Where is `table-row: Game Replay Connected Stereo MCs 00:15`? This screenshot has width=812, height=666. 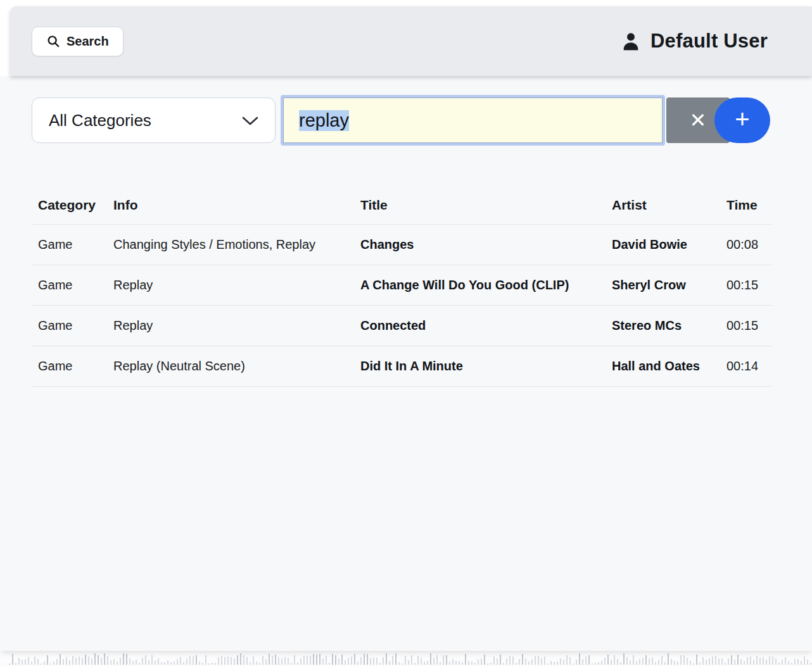 table-row: Game Replay Connected Stereo MCs 00:15 is located at coordinates (402, 326).